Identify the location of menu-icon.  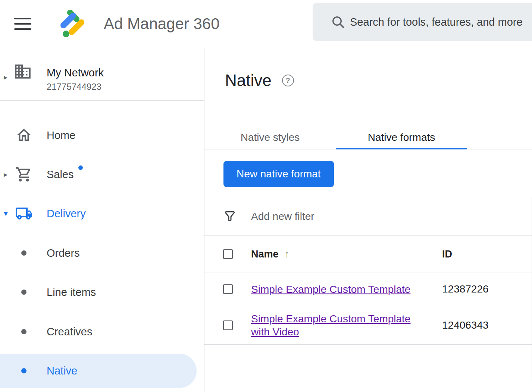
(23, 19).